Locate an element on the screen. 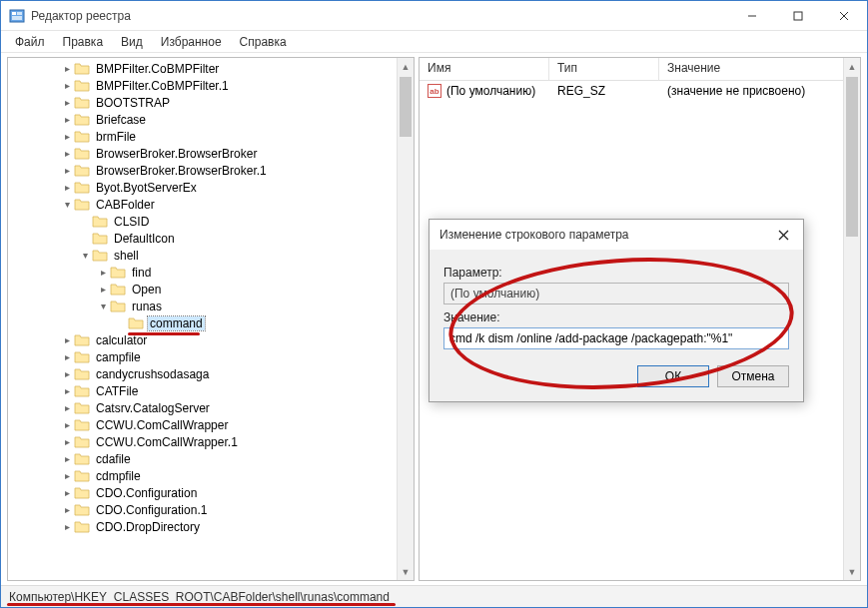  tree-label: command is located at coordinates (176, 323).